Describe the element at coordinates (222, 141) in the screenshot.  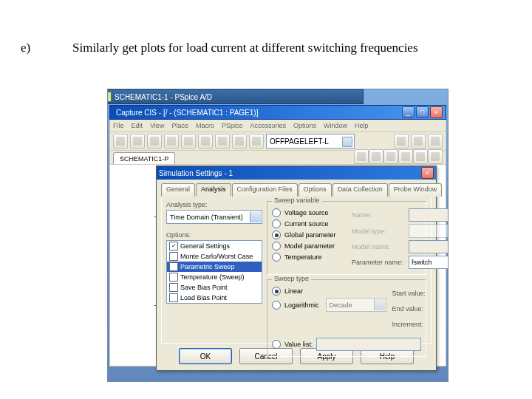
I see `tool-paste-icon` at that location.